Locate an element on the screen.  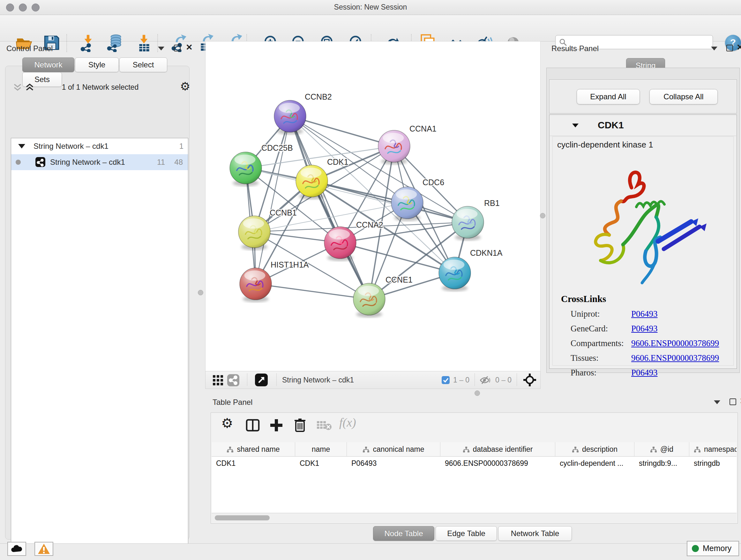
network-node-CDKN1A: CDKN1A is located at coordinates (471, 270).